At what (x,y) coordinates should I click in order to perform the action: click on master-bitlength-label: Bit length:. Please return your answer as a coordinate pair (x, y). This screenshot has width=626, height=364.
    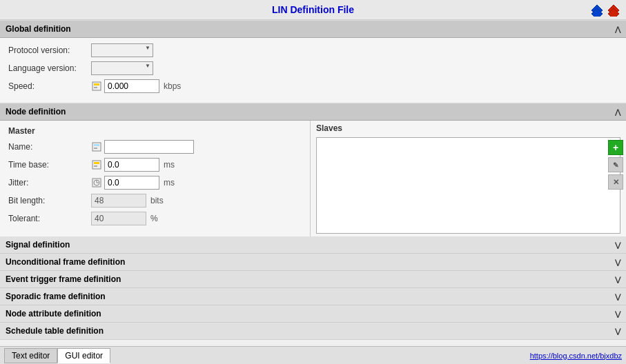
    Looking at the image, I should click on (50, 201).